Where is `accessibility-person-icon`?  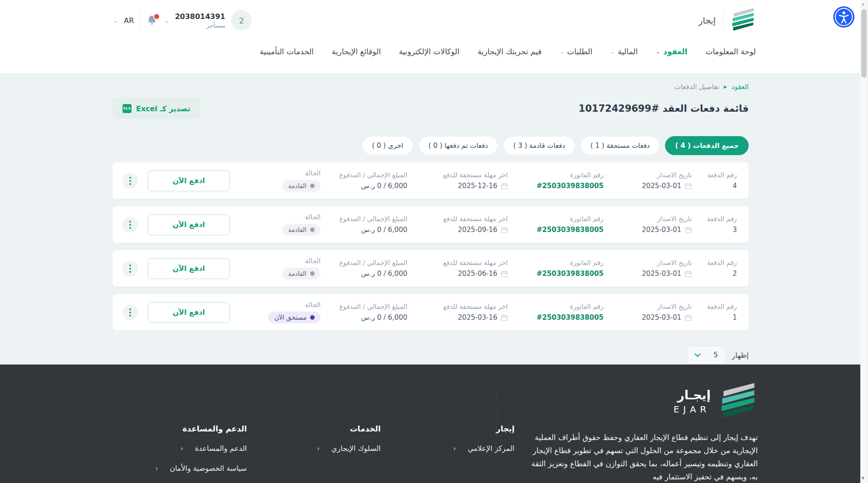
accessibility-person-icon is located at coordinates (844, 17).